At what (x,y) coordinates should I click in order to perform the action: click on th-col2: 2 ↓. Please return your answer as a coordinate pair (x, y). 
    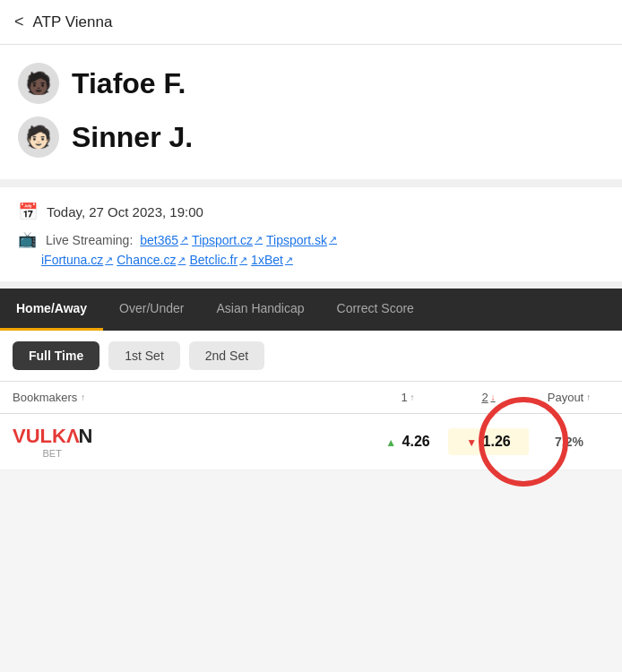
    Looking at the image, I should click on (488, 398).